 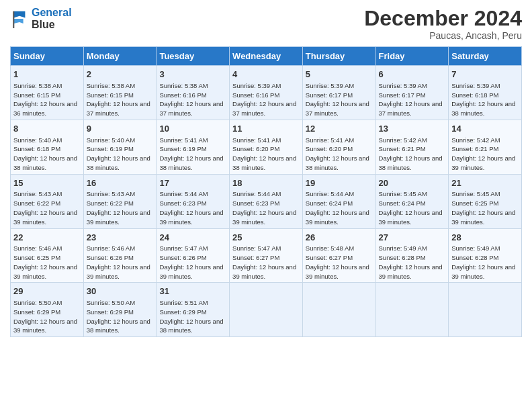 I want to click on day-info: Sunrise: 5:40 AMSunset: 6:19 PMDaylight:…, so click(x=118, y=154).